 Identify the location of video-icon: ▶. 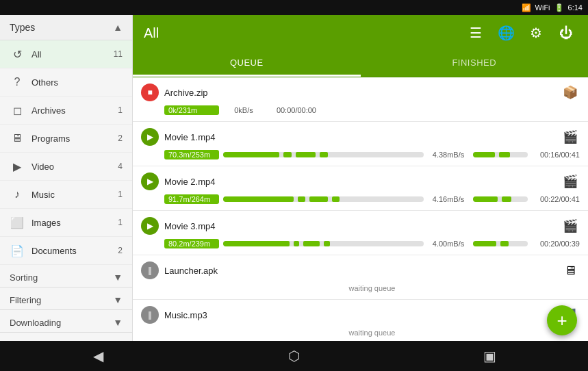
(17, 166).